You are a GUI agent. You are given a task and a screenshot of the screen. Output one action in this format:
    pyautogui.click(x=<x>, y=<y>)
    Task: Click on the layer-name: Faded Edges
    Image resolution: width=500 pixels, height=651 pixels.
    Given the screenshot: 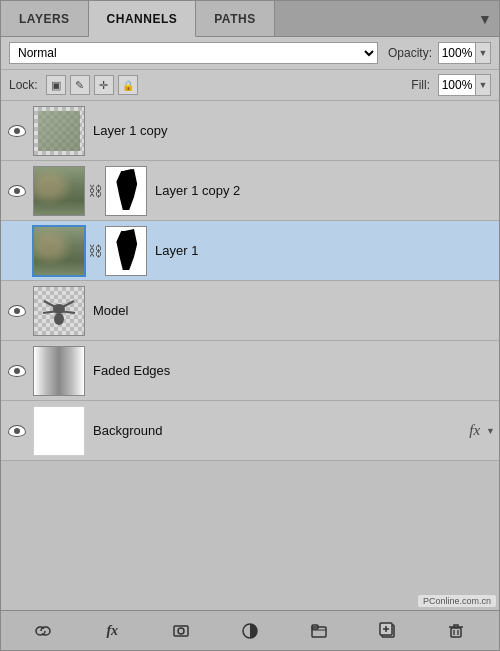 What is the action you would take?
    pyautogui.click(x=292, y=370)
    